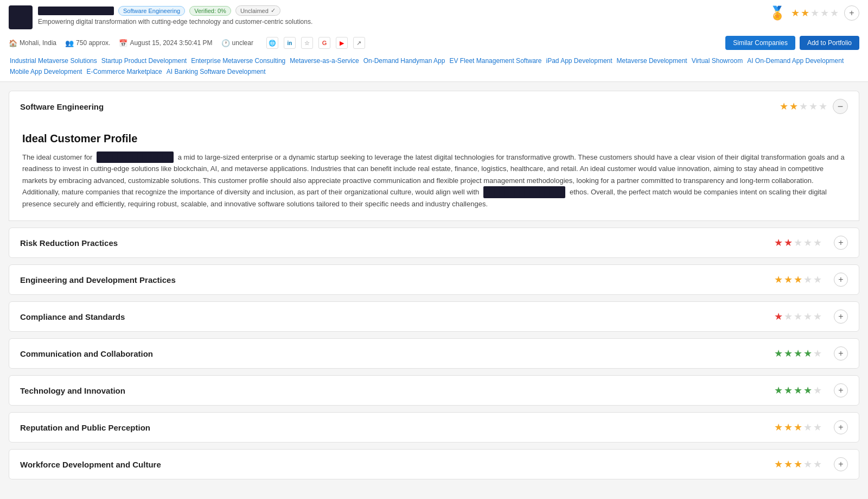 The width and height of the screenshot is (868, 499). I want to click on section-expand-workforce: +, so click(841, 464).